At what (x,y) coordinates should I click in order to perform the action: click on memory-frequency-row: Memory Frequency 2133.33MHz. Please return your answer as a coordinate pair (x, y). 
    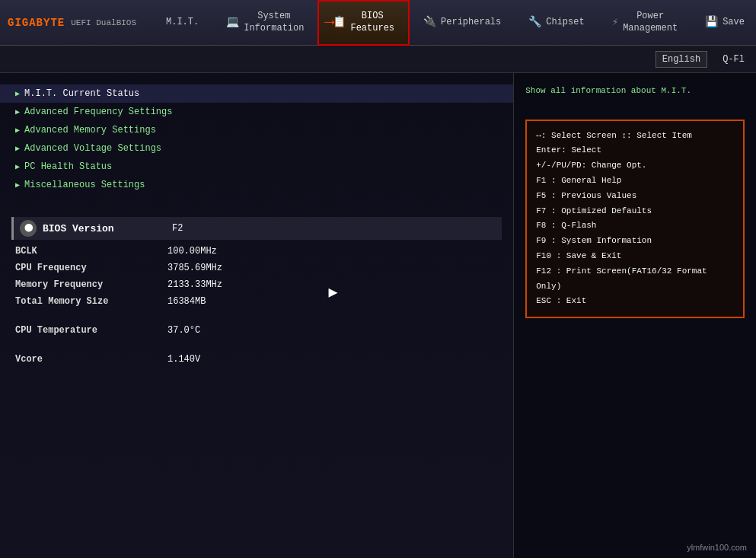
    Looking at the image, I should click on (257, 285).